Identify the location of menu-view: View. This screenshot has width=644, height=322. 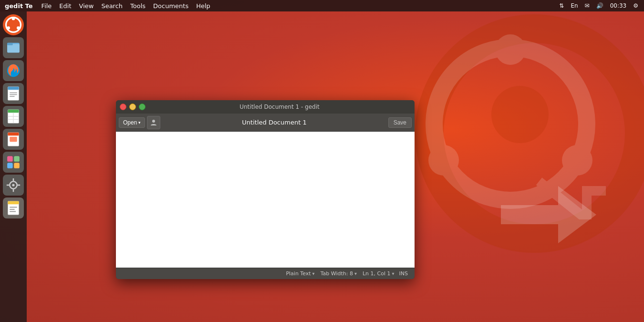
(87, 6).